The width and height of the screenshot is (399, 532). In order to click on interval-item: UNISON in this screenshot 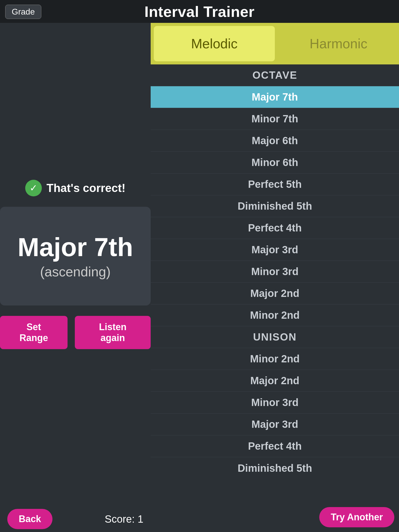, I will do `click(275, 337)`.